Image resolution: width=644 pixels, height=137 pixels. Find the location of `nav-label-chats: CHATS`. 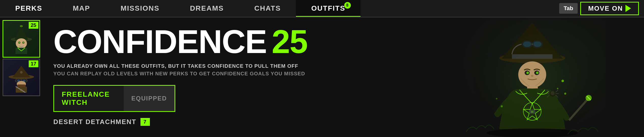

nav-label-chats: CHATS is located at coordinates (268, 8).